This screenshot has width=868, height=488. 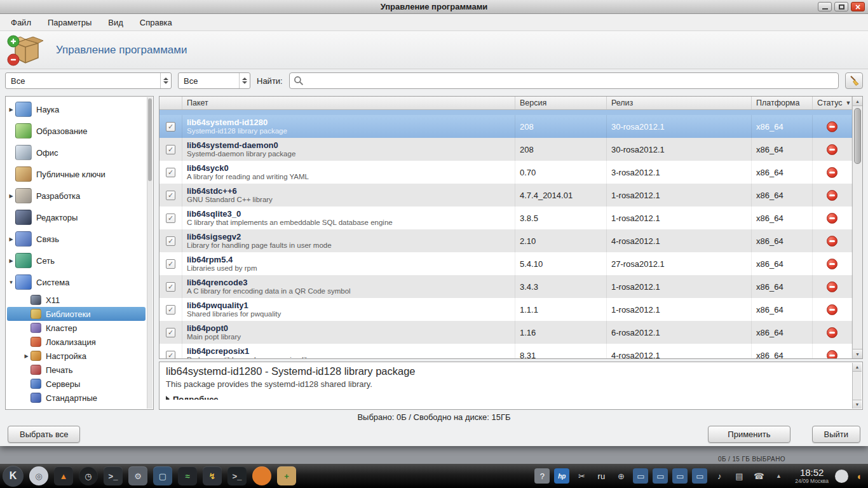 What do you see at coordinates (76, 328) in the screenshot?
I see `sidebar-item-cluster: Кластер` at bounding box center [76, 328].